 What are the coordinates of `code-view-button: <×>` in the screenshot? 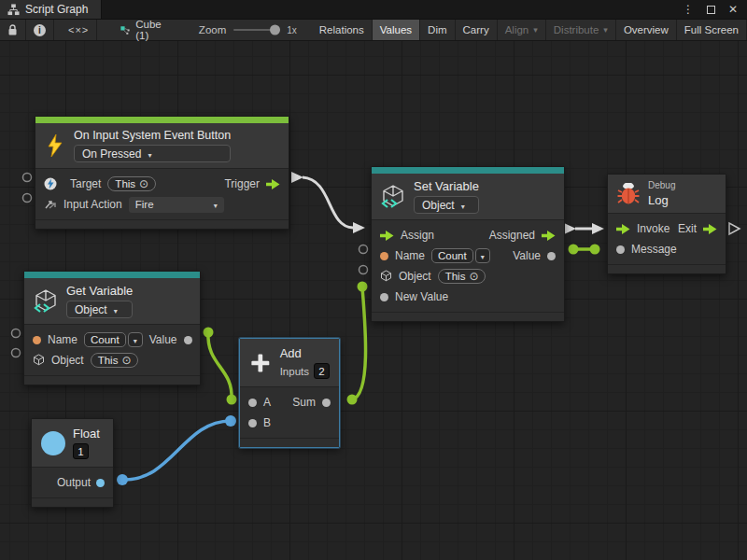 It's located at (78, 30).